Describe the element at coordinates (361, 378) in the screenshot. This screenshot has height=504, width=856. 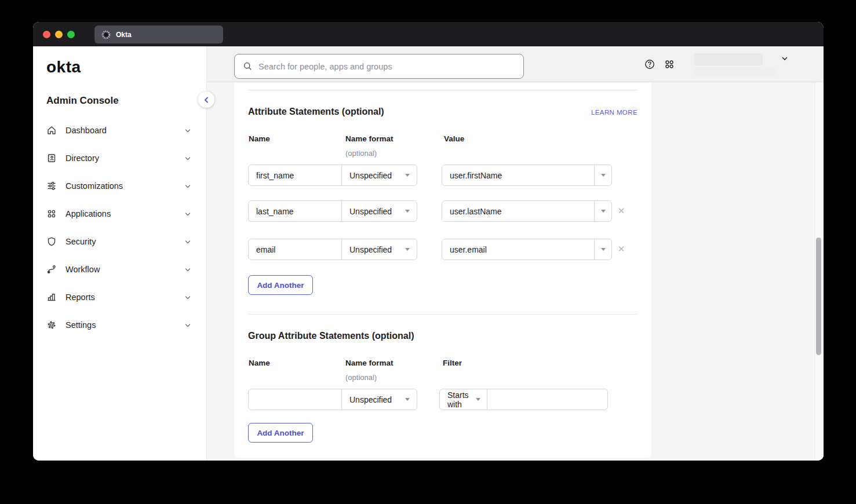
I see `column-note-optional: (optional)` at that location.